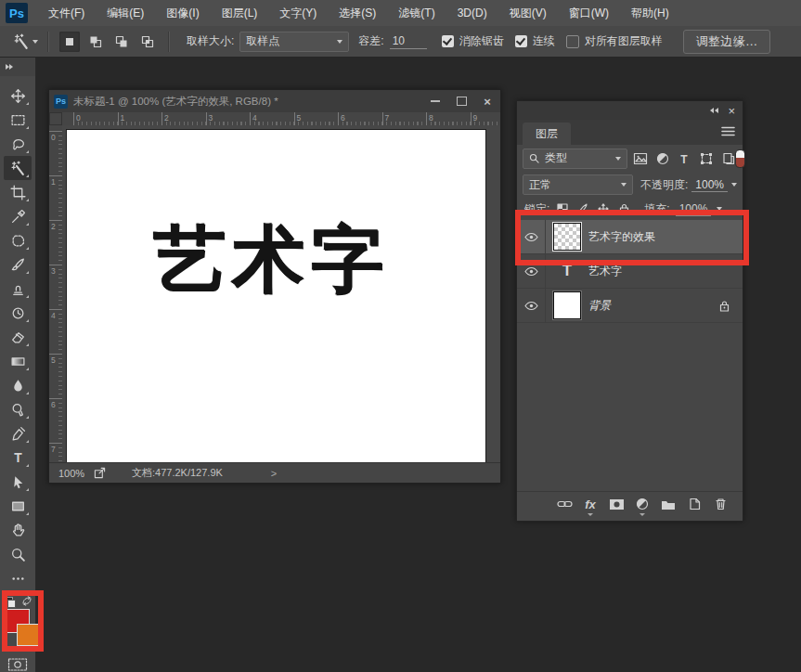 This screenshot has width=801, height=672. Describe the element at coordinates (668, 504) in the screenshot. I see `new-group-button` at that location.